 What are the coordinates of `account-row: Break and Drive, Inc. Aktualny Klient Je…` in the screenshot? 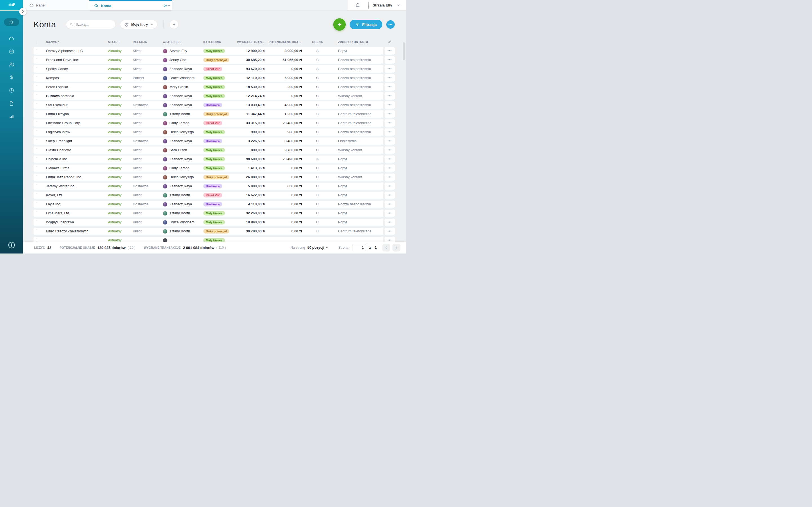 It's located at (214, 60).